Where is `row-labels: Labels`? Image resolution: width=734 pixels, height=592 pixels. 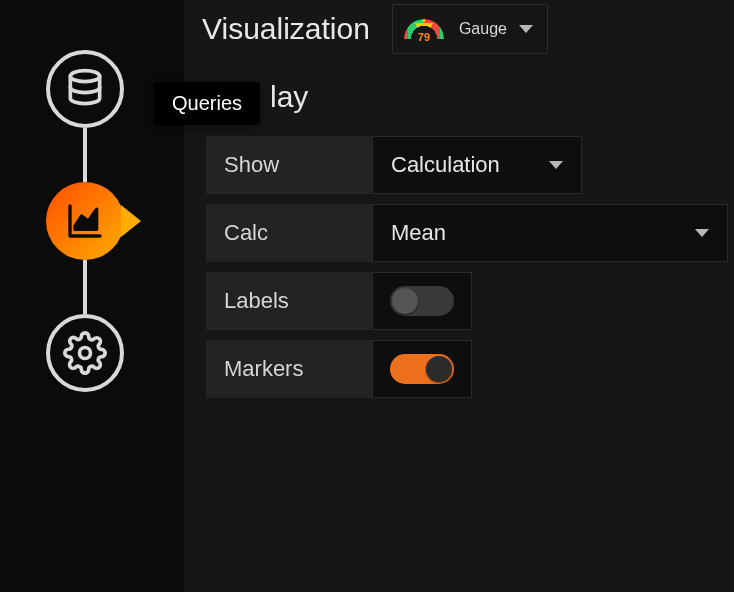
row-labels: Labels is located at coordinates (467, 301).